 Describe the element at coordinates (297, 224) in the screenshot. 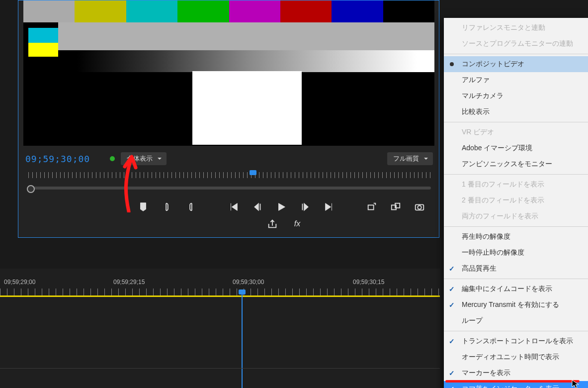

I see `fx-icon: fx` at that location.